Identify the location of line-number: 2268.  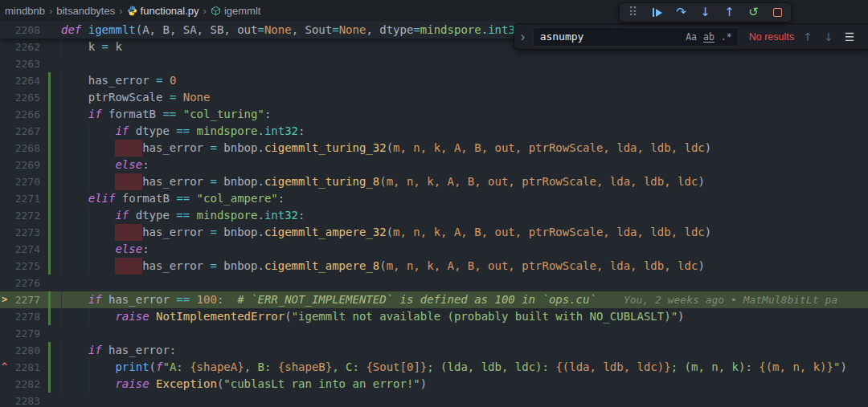
(20, 148).